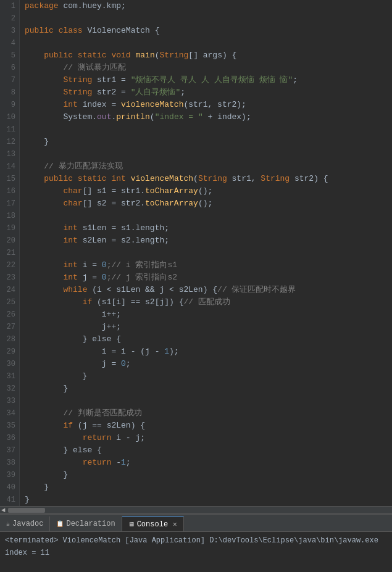 This screenshot has width=392, height=572. What do you see at coordinates (7, 438) in the screenshot?
I see `line-number-36: 36` at bounding box center [7, 438].